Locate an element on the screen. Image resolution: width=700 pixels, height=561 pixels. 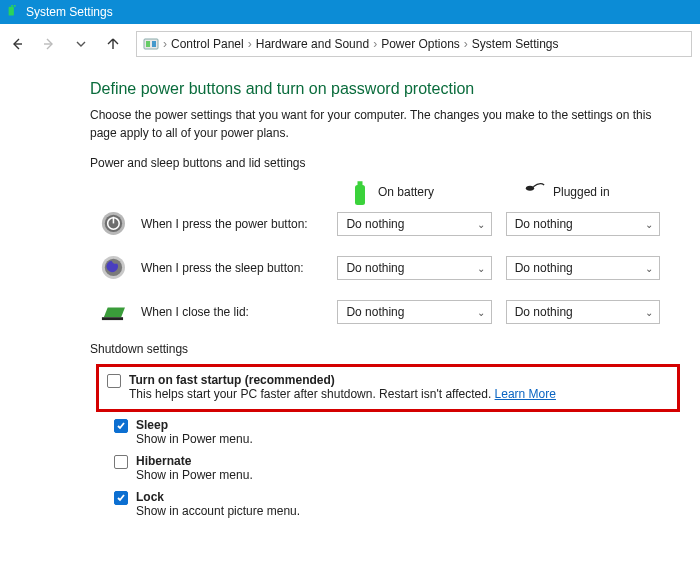
highlight-box: Turn on fast startup (recommended) This … is located at coordinates (388, 388).